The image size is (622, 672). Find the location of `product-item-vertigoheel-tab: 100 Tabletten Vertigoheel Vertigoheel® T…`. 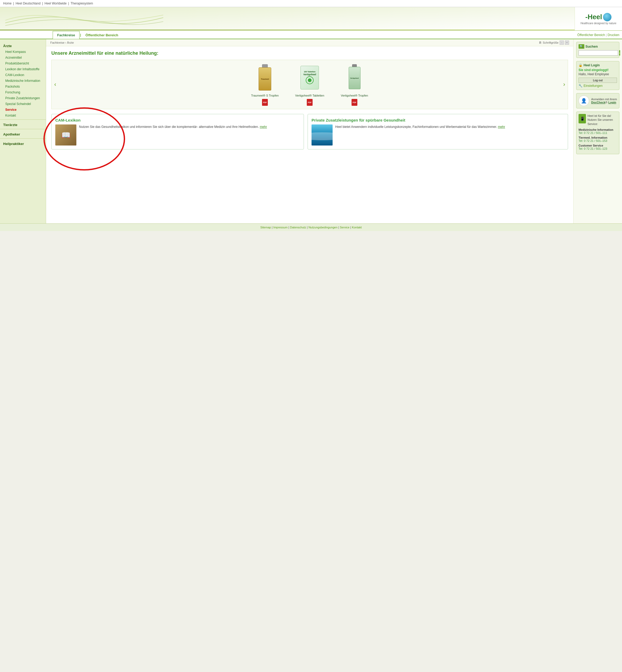

product-item-vertigoheel-tab: 100 Tabletten Vertigoheel Vertigoheel® T… is located at coordinates (310, 84).